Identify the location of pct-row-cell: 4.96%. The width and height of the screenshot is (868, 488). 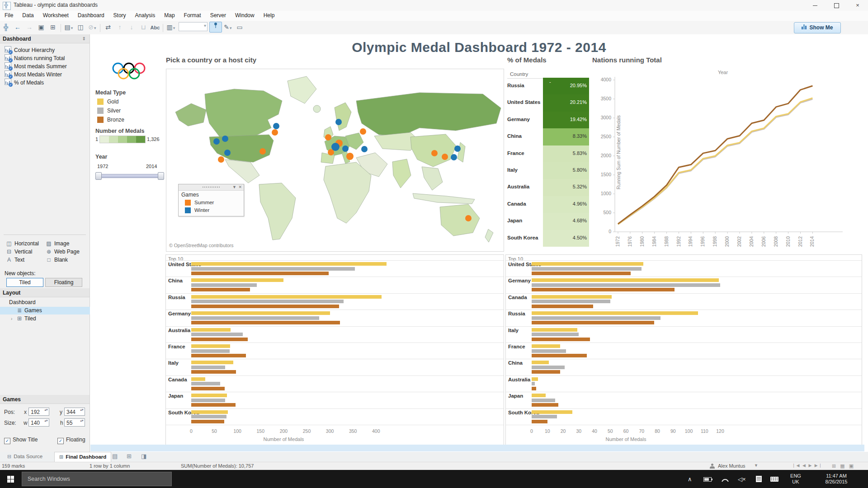
(566, 204).